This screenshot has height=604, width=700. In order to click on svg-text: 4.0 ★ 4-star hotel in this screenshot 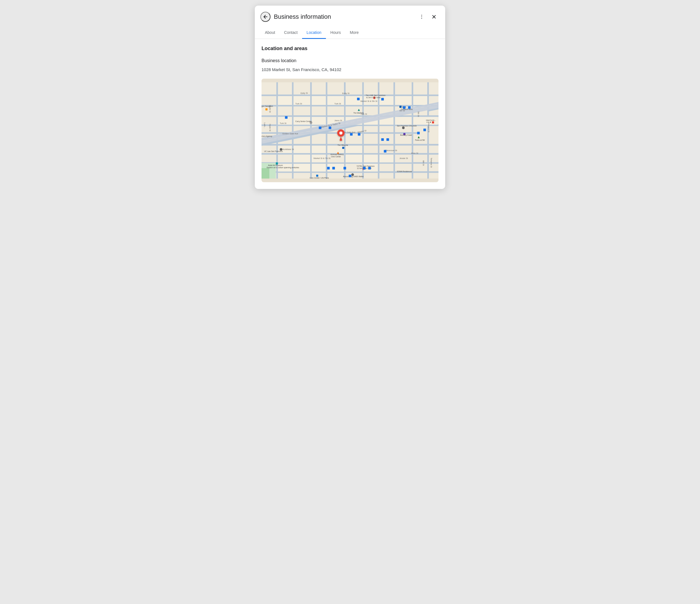, I will do `click(374, 97)`.